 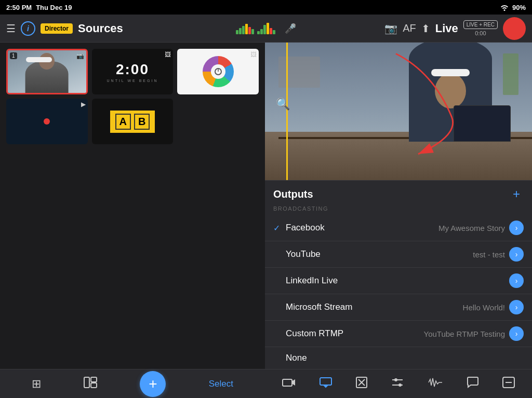 I want to click on battery-display: 90%, so click(x=519, y=7).